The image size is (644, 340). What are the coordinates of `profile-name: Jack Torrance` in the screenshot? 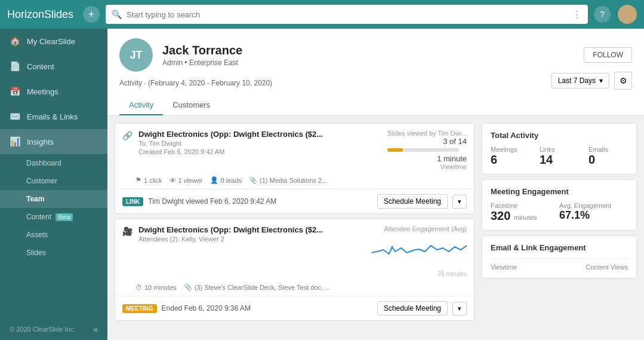 It's located at (202, 50).